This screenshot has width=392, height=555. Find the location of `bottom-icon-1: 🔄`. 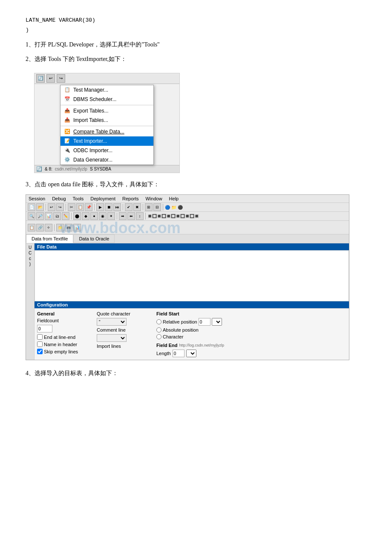

bottom-icon-1: 🔄 is located at coordinates (39, 169).